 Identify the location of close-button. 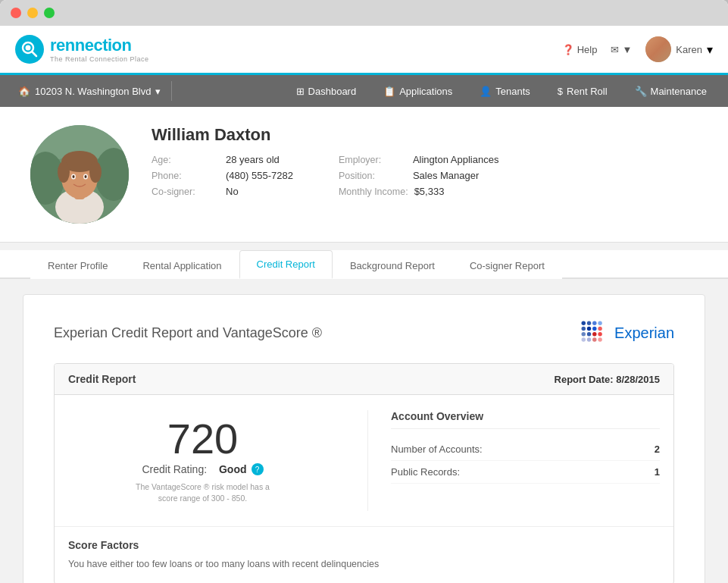
(16, 13).